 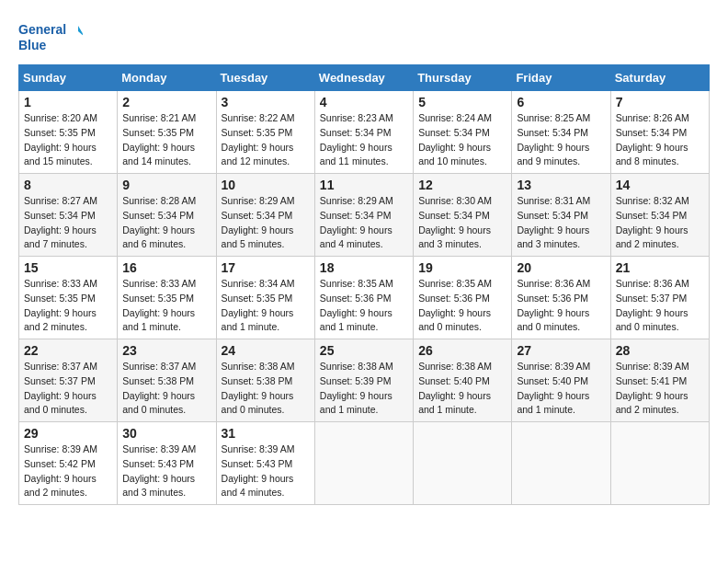 I want to click on day-info: Sunrise: 8:23 AM Sunset: 5:34 PM Dayligh…, so click(x=364, y=140).